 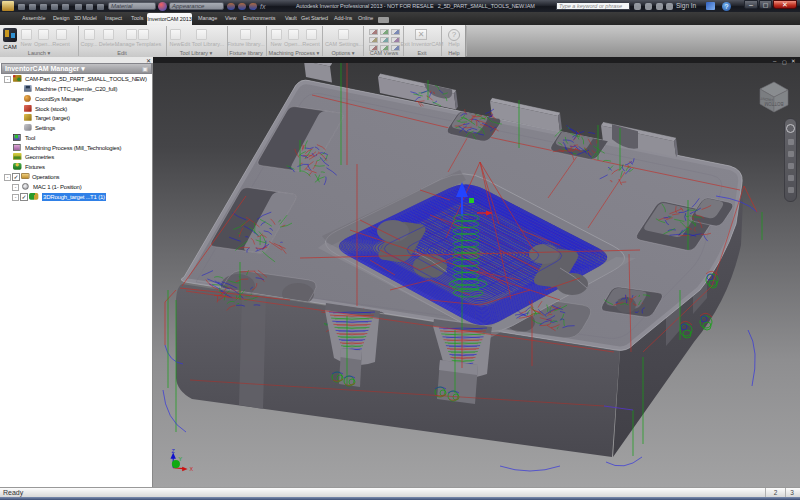 What do you see at coordinates (173, 451) in the screenshot?
I see `svg-text: Z` at bounding box center [173, 451].